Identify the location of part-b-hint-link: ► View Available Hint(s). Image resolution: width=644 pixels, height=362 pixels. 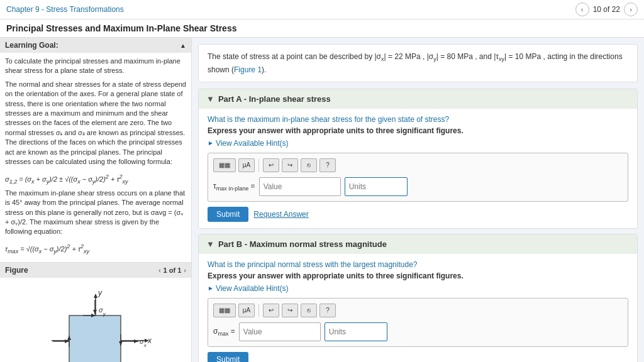
(418, 288).